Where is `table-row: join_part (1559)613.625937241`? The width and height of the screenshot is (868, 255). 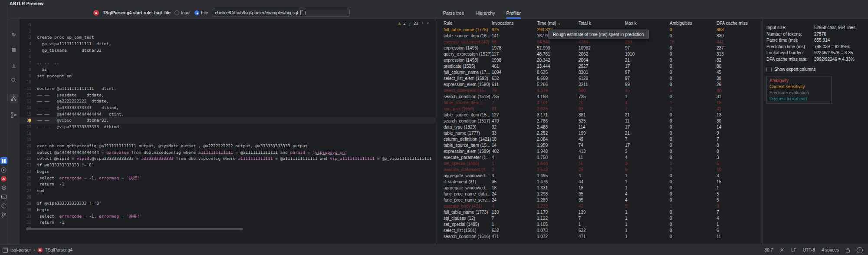 table-row: join_part (1559)613.625937241 is located at coordinates (599, 109).